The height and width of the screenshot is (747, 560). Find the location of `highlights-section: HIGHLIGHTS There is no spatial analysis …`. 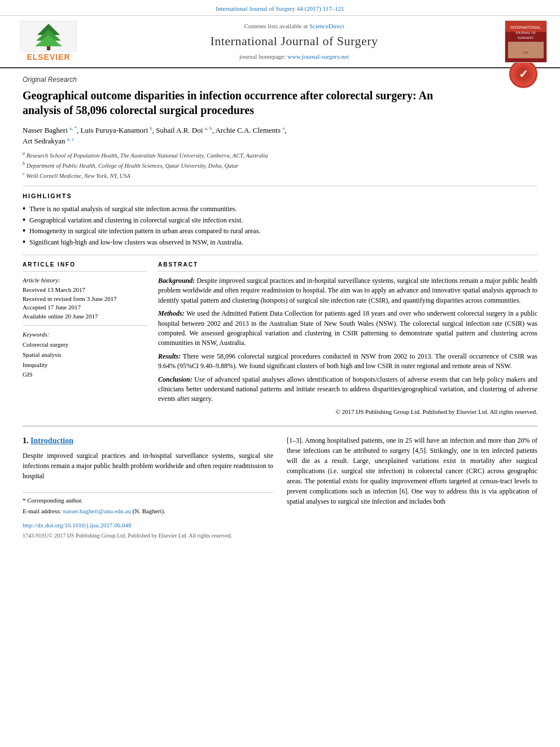

highlights-section: HIGHLIGHTS There is no spatial analysis … is located at coordinates (280, 220).